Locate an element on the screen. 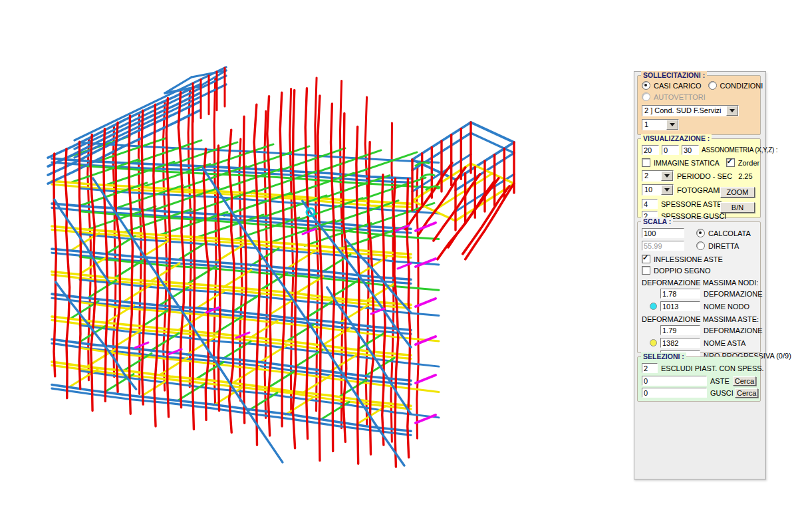  zorder-label: Zorder is located at coordinates (749, 163).